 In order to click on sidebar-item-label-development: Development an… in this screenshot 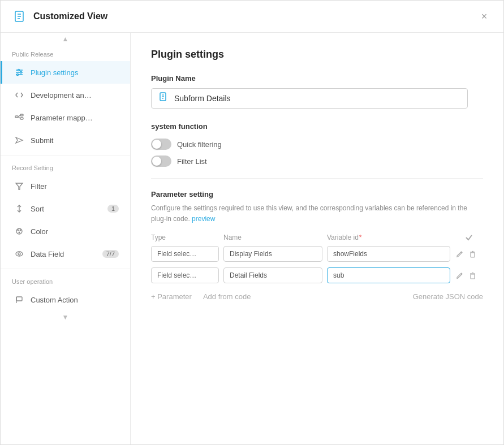, I will do `click(75, 95)`.